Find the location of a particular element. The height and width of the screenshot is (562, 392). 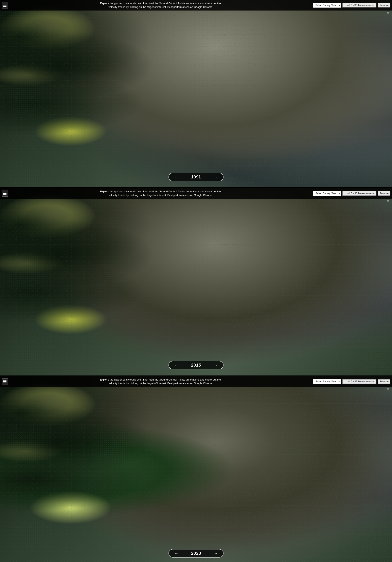

remove-button-3: Remove is located at coordinates (384, 382).